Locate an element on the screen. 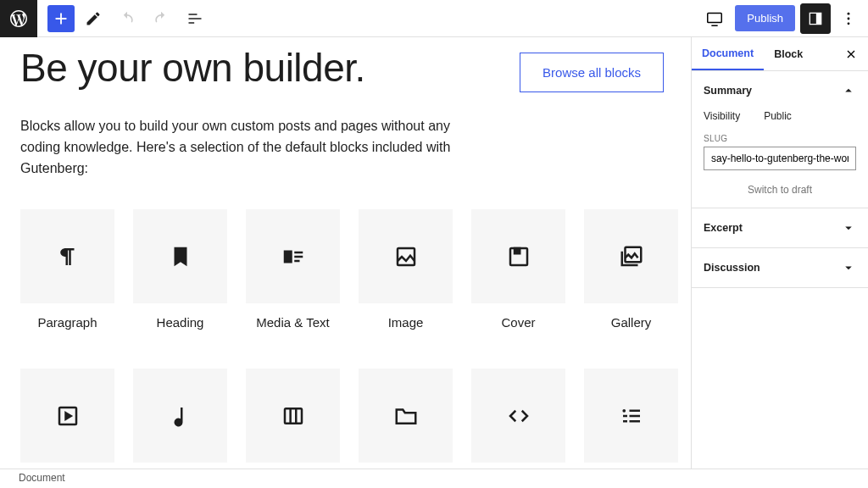  tab-document: Document is located at coordinates (727, 54).